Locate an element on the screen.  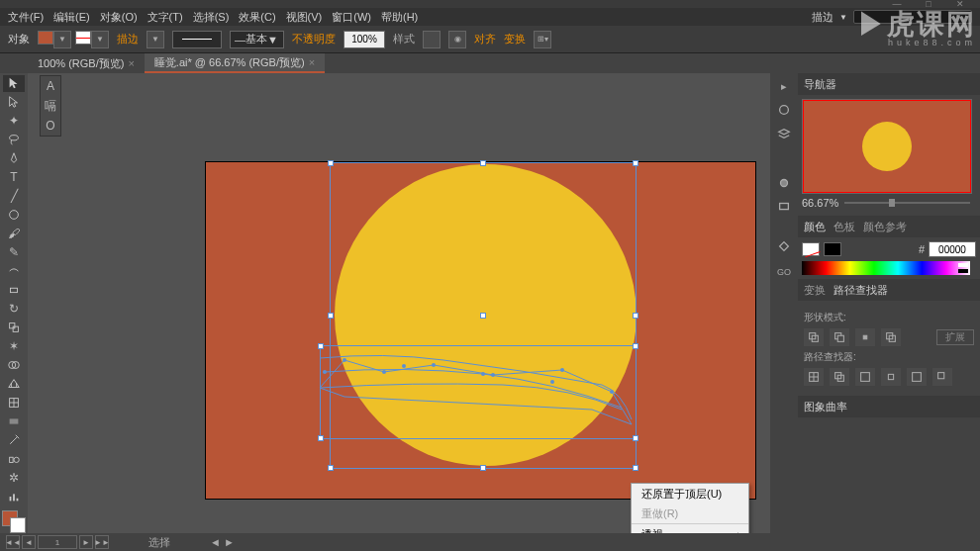
pf-exclude is located at coordinates (891, 337).